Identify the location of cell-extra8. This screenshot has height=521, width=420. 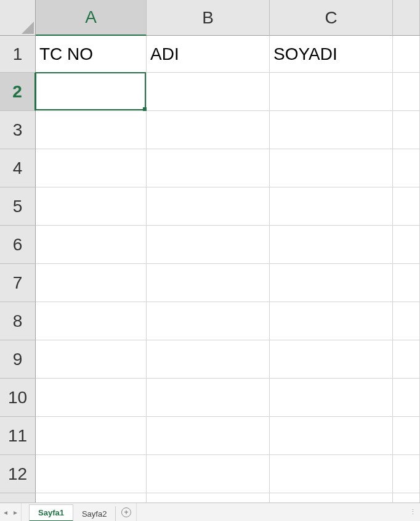
(406, 321).